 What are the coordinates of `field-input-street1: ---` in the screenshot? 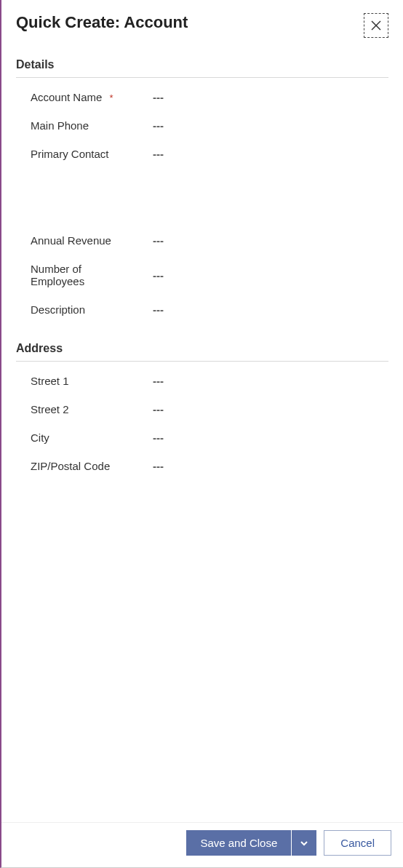 It's located at (148, 381).